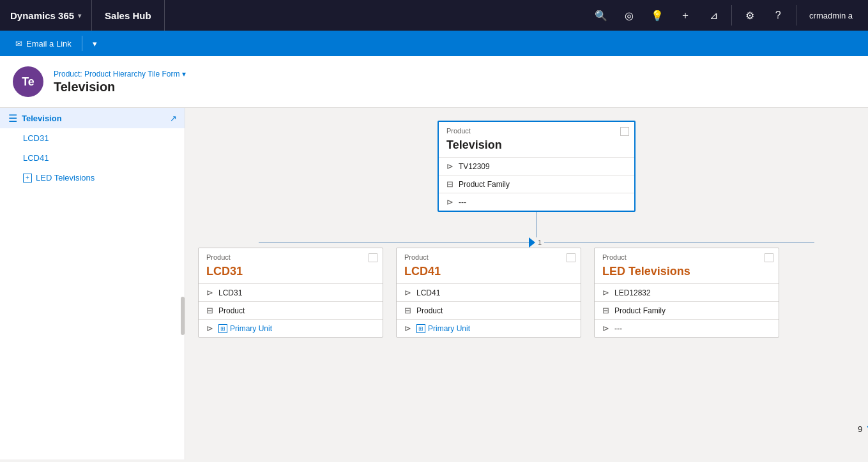 Image resolution: width=868 pixels, height=462 pixels. I want to click on tag-icon-lcd41-0: ⊳, so click(407, 292).